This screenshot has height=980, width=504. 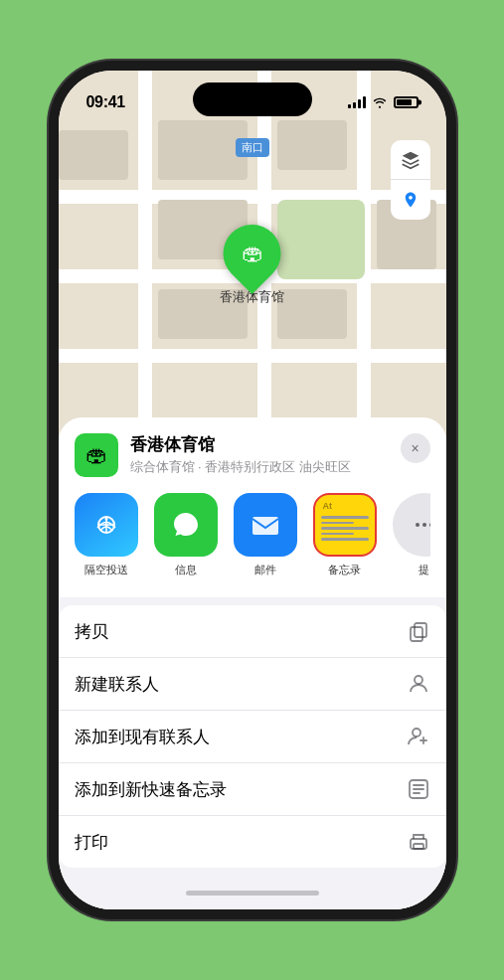 What do you see at coordinates (345, 535) in the screenshot?
I see `share-item-notes: At 备忘录` at bounding box center [345, 535].